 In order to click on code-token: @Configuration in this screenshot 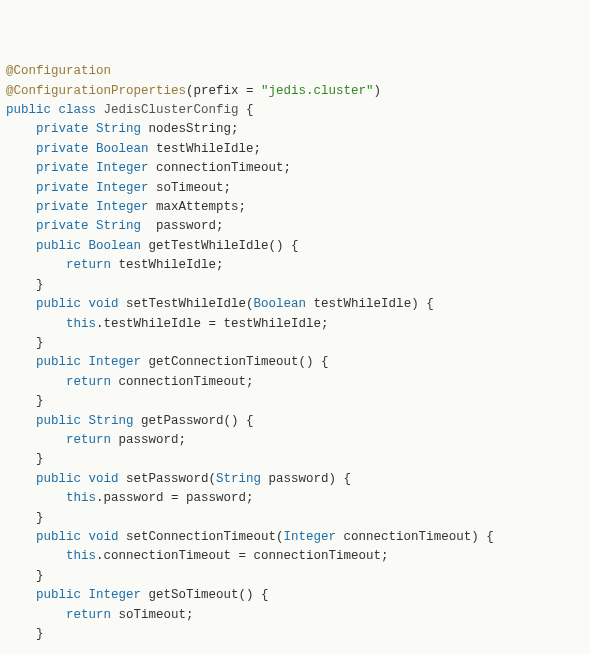, I will do `click(58, 71)`.